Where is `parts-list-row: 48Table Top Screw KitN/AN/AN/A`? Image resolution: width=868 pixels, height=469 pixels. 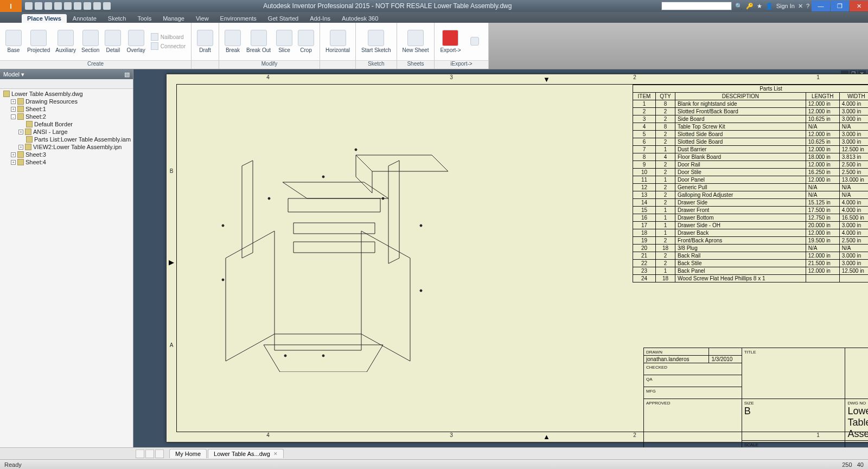
parts-list-row: 48Table Top Screw KitN/AN/AN/A is located at coordinates (751, 127).